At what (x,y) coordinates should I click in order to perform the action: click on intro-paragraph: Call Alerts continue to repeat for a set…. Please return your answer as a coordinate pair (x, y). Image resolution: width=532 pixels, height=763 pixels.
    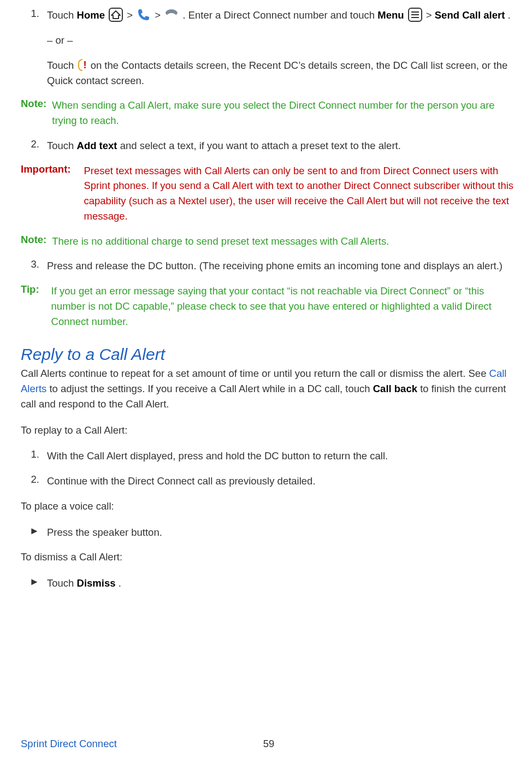
    Looking at the image, I should click on (269, 389).